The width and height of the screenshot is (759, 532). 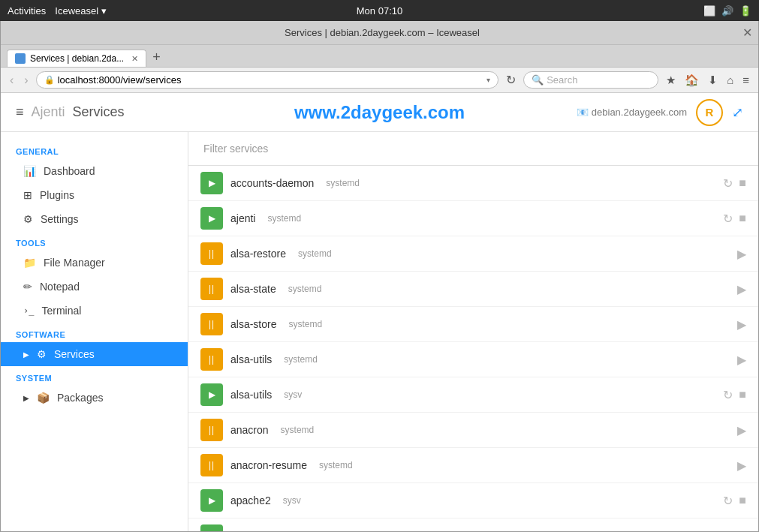 What do you see at coordinates (26, 80) in the screenshot?
I see `forward-button: ›` at bounding box center [26, 80].